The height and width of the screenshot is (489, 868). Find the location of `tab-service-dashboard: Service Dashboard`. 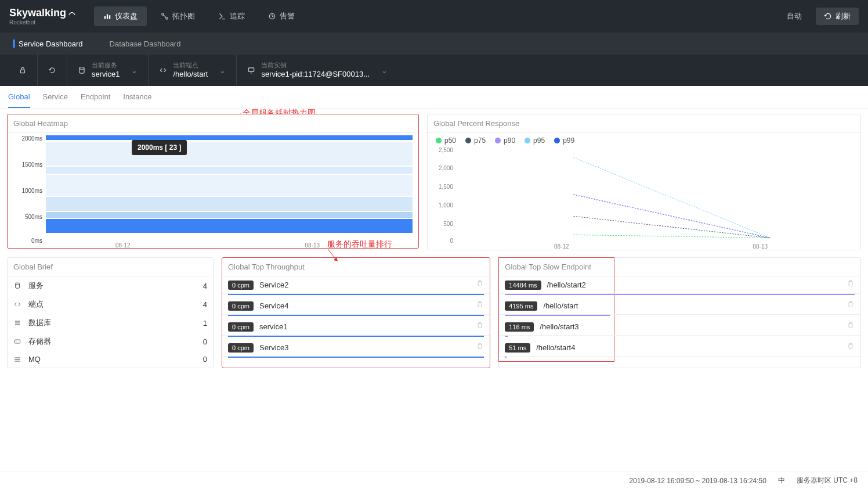

tab-service-dashboard: Service Dashboard is located at coordinates (48, 44).